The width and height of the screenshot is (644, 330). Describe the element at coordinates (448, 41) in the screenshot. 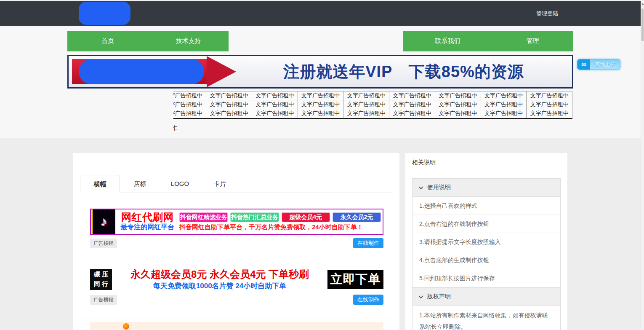

I see `nav-item-contact: 联系我们` at that location.